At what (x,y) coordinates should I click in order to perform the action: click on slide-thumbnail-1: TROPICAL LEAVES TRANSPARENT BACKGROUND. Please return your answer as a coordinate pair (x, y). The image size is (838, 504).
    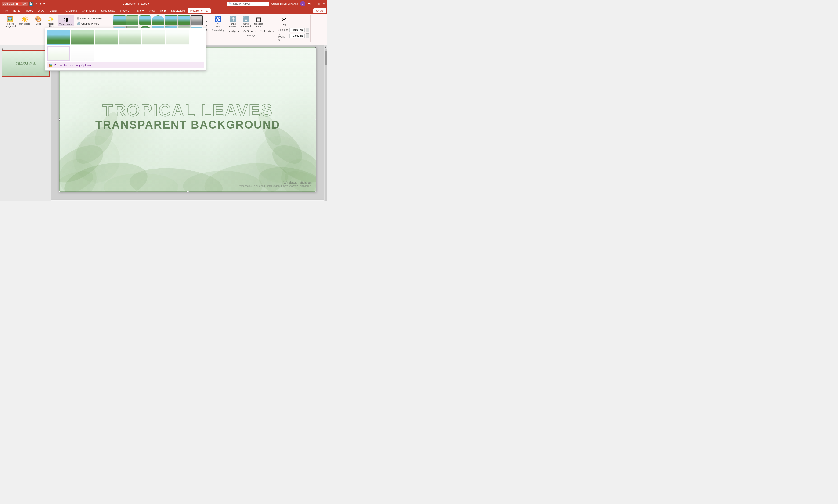
    Looking at the image, I should click on (26, 64).